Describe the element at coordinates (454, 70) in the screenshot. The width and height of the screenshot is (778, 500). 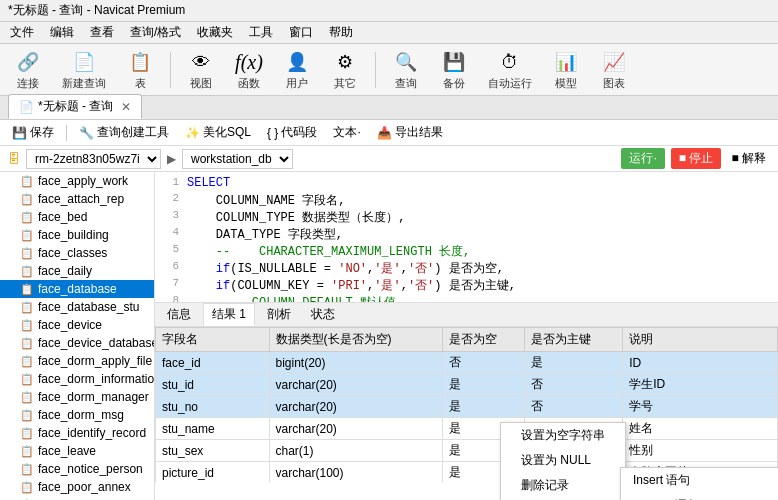
I see `toolbar-backup: 💾 备份` at that location.